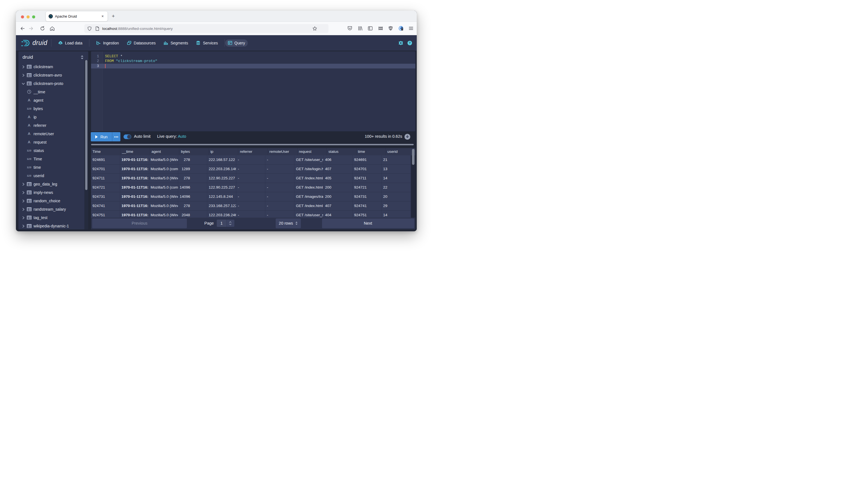  I want to click on ublock-icon: uO, so click(391, 28).